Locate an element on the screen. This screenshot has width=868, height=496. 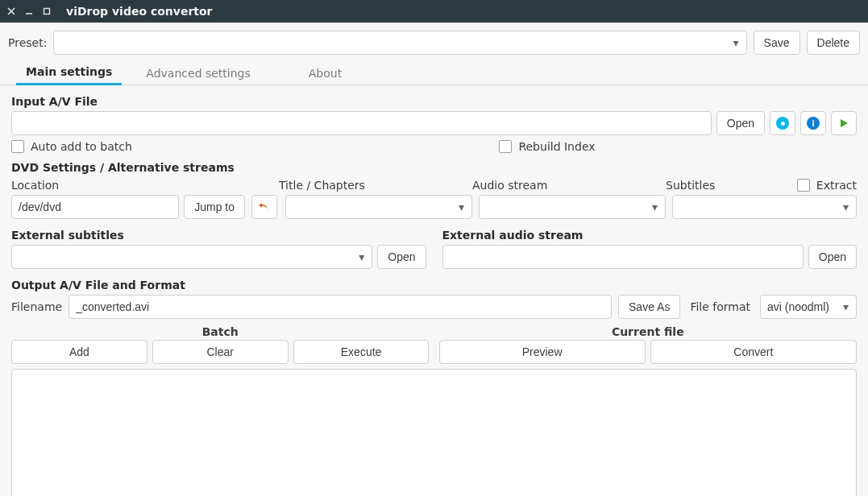
input-av-title: Input A/V File is located at coordinates (434, 101).